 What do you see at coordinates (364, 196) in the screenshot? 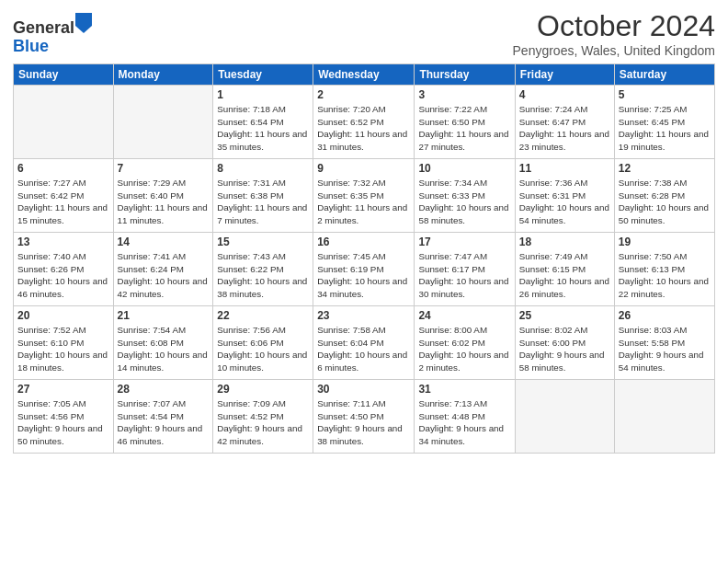
I see `week-row-2: 6Sunrise: 7:27 AMSunset: 6:42 PMDaylight…` at bounding box center [364, 196].